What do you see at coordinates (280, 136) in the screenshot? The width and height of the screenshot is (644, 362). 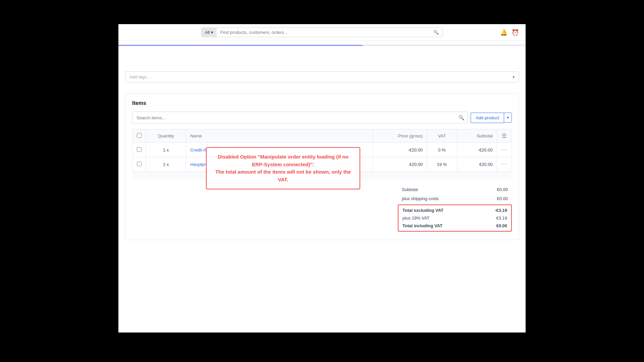 I see `name-header: Name` at bounding box center [280, 136].